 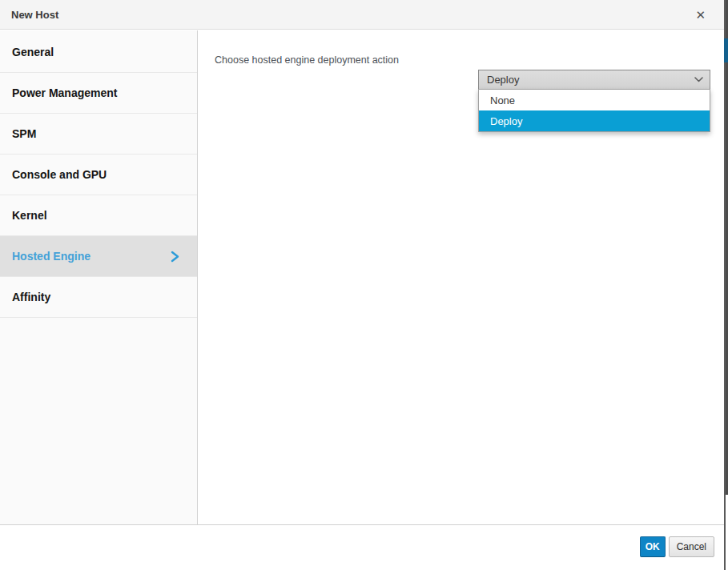 What do you see at coordinates (698, 80) in the screenshot?
I see `chevron-down-icon` at bounding box center [698, 80].